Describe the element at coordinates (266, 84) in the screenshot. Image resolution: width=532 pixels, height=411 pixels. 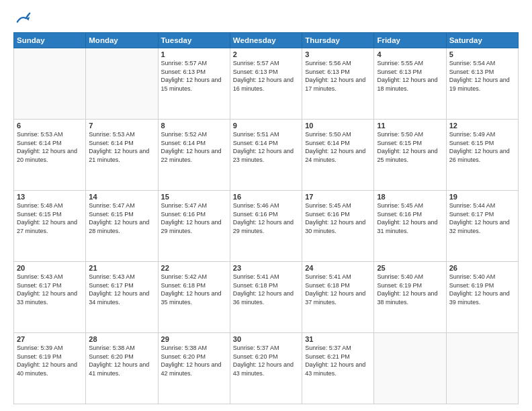
I see `calendar-cell: 2Sunrise: 5:57 AM Sunset: 6:13 PM Daylig…` at that location.